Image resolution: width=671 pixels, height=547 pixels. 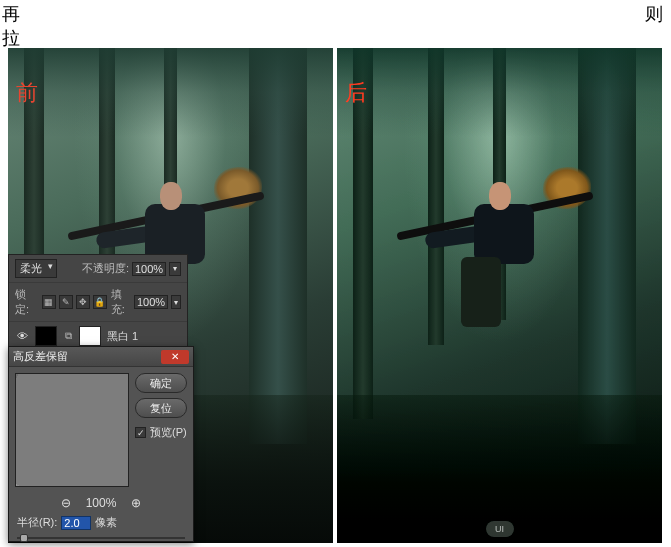 I want to click on dialog-preview, so click(x=72, y=430).